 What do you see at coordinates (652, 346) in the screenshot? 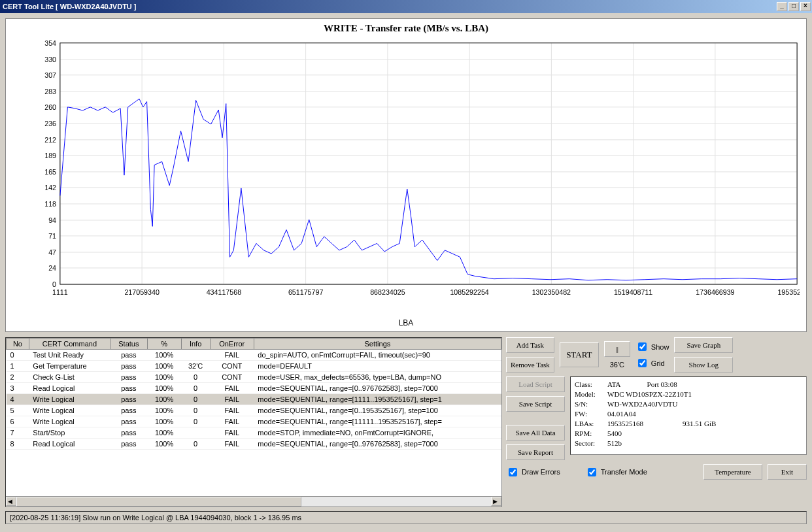
I see `show-checkbox: Show` at bounding box center [652, 346].